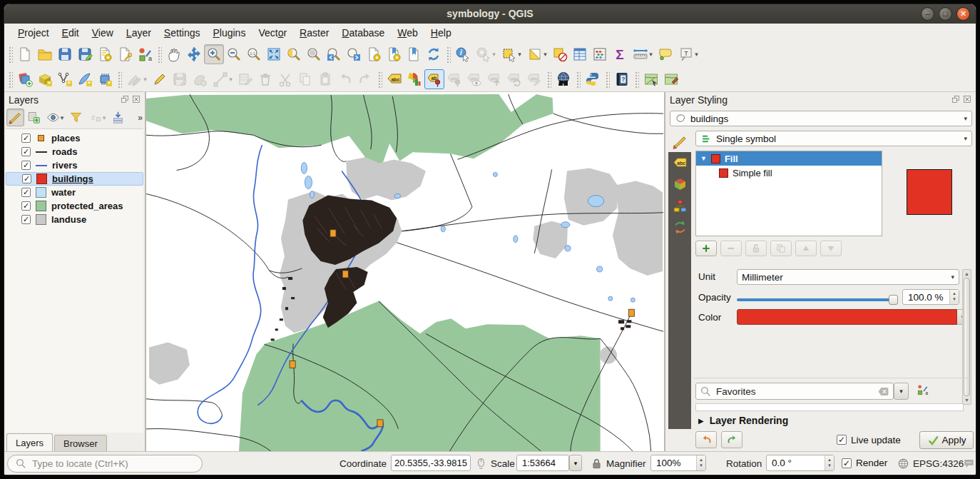 The image size is (980, 479). Describe the element at coordinates (97, 117) in the screenshot. I see `filter-expression-button: ε▾` at that location.